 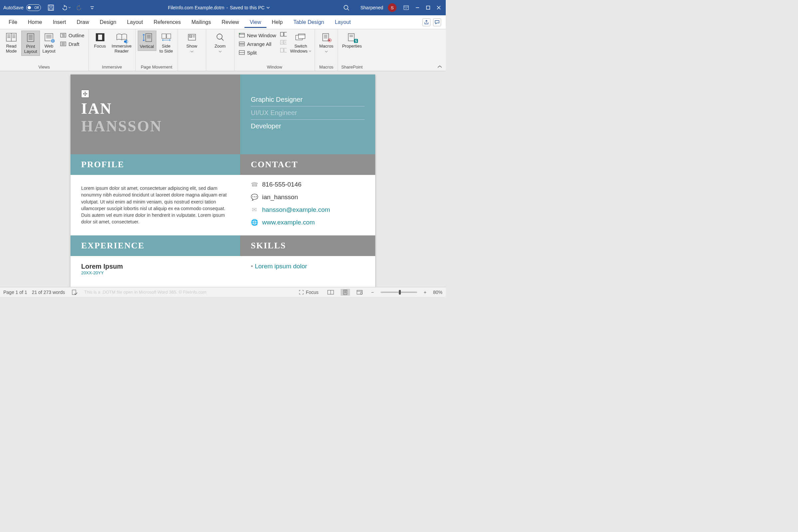 I want to click on split-button: Split, so click(x=257, y=53).